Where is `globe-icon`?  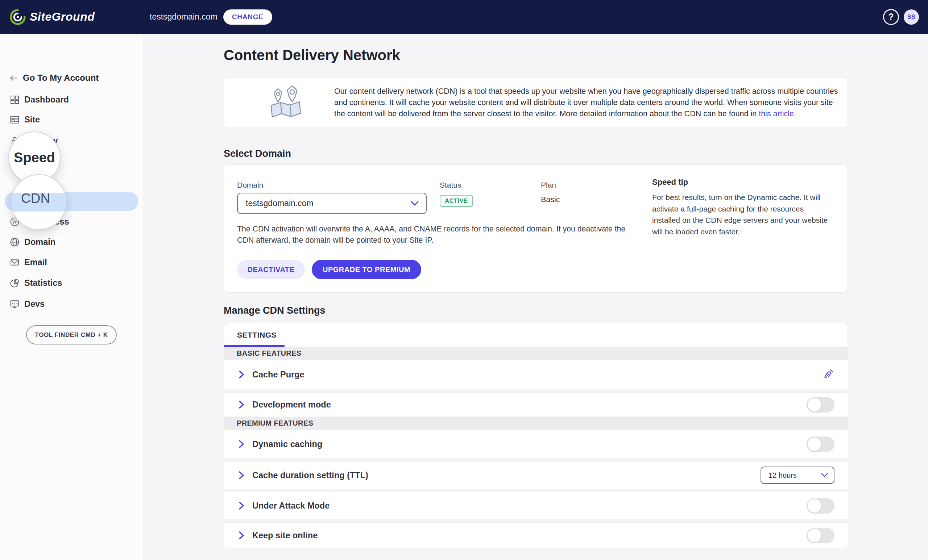 globe-icon is located at coordinates (15, 242).